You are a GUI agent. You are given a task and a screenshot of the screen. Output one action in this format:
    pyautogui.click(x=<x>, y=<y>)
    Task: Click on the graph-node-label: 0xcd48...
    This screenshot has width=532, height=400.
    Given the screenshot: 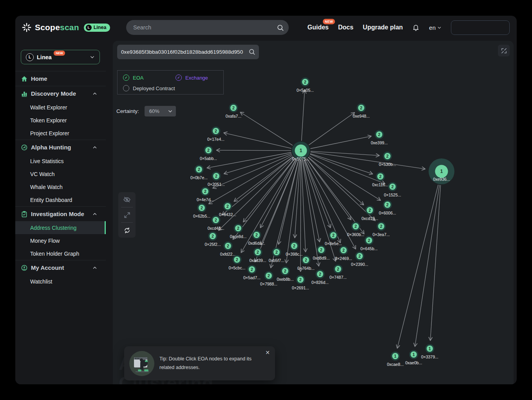 What is the action you would take?
    pyautogui.click(x=216, y=228)
    